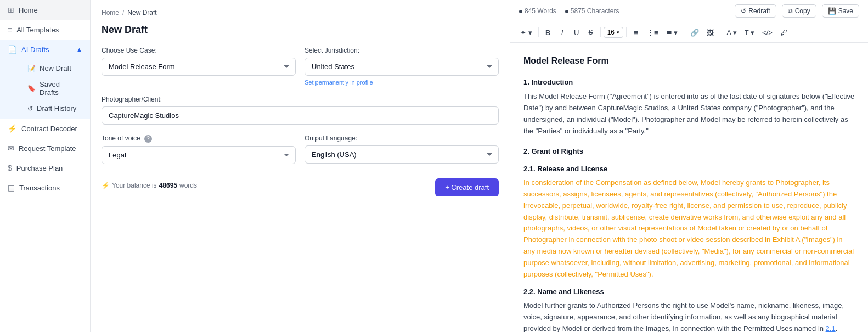 The height and width of the screenshot is (332, 868). What do you see at coordinates (831, 328) in the screenshot?
I see `section-link-21: 2.1` at bounding box center [831, 328].